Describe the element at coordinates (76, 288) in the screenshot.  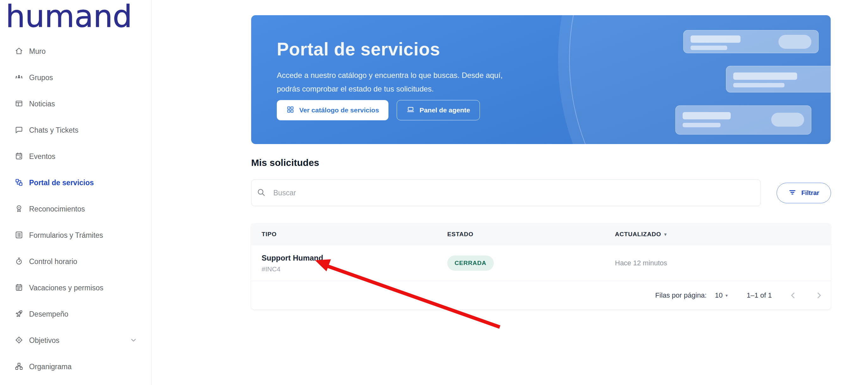
I see `sidebar-item-vacaciones-permisos: Vacaciones y permisos` at that location.